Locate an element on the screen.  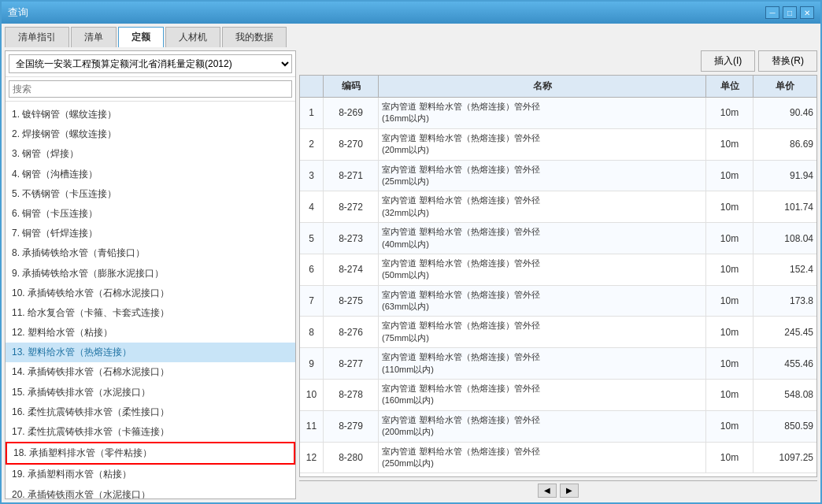
table-row: 3 8-271 室内管道 塑料给水管（热熔连接）管外径 (25mm以内) 10m… is located at coordinates (558, 176).